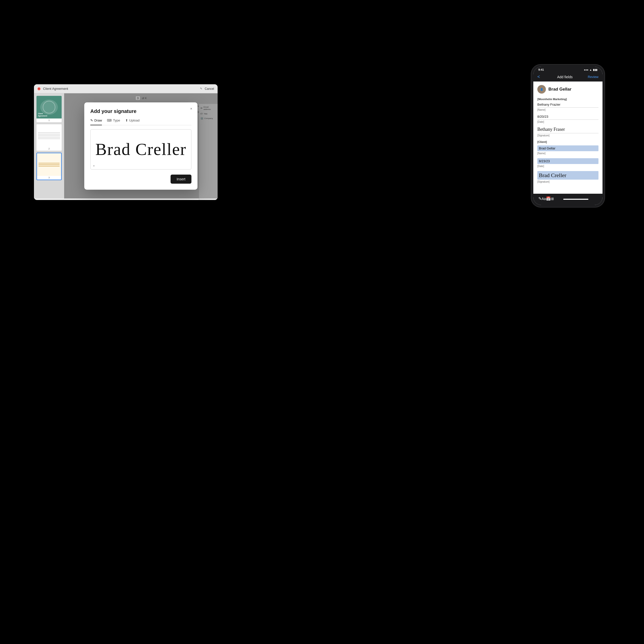 The image size is (644, 644). What do you see at coordinates (591, 70) in the screenshot?
I see `wifi-icon: ▲` at bounding box center [591, 70].